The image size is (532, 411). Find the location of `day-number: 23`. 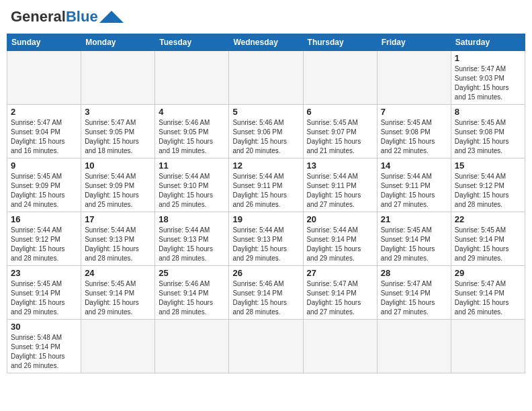

day-number: 23 is located at coordinates (44, 273).